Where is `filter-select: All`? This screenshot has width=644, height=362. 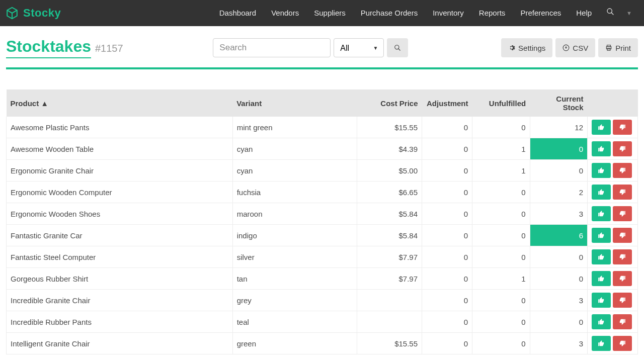 filter-select: All is located at coordinates (359, 48).